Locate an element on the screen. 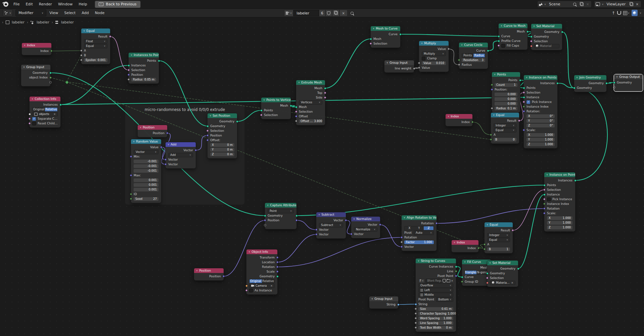 This screenshot has width=644, height=336. node-header: ∨Subtract is located at coordinates (331, 215).